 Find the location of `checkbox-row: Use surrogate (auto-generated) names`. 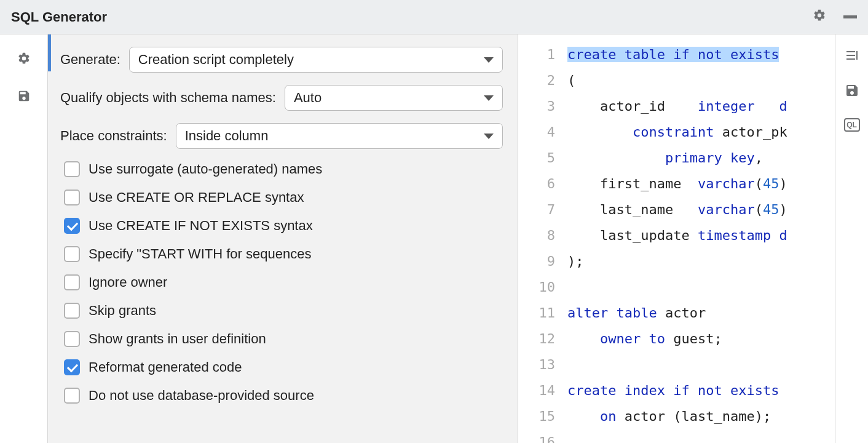

checkbox-row: Use surrogate (auto-generated) names is located at coordinates (283, 169).